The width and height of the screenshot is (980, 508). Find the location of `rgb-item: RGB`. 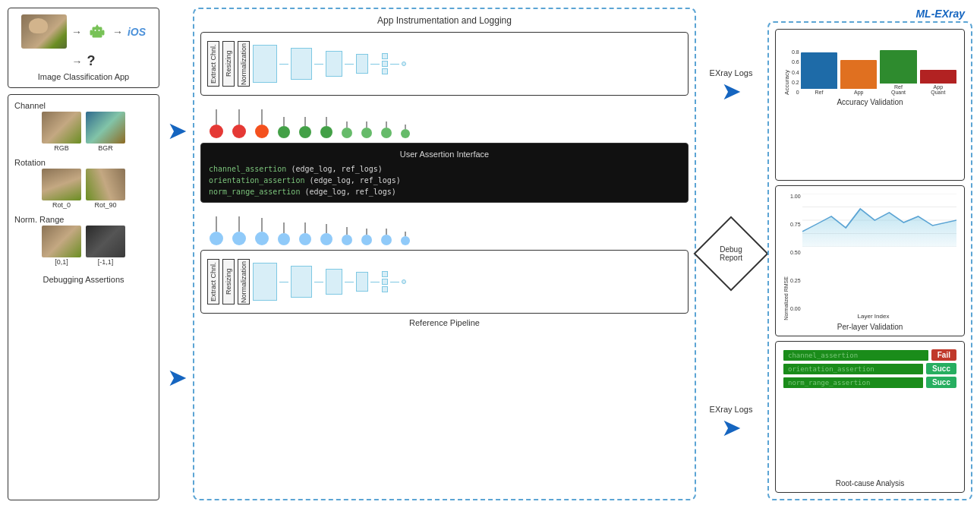

rgb-item: RGB is located at coordinates (61, 132).